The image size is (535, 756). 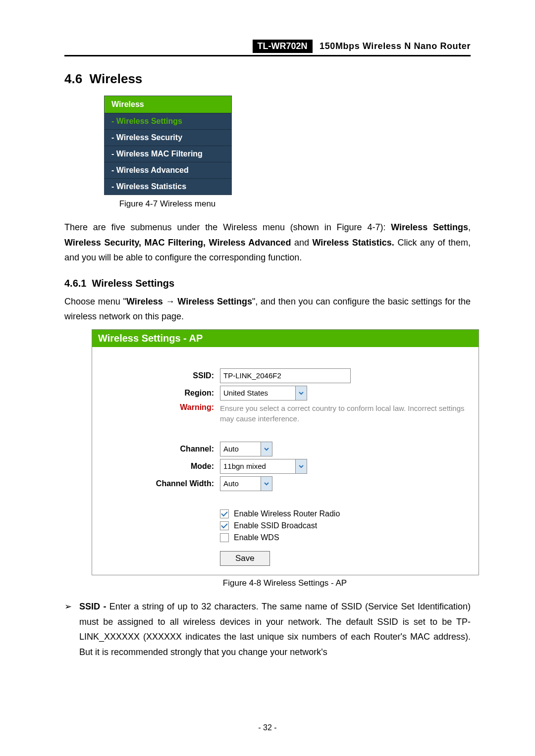 What do you see at coordinates (94, 606) in the screenshot?
I see `bullet-lead: SSID -` at bounding box center [94, 606].